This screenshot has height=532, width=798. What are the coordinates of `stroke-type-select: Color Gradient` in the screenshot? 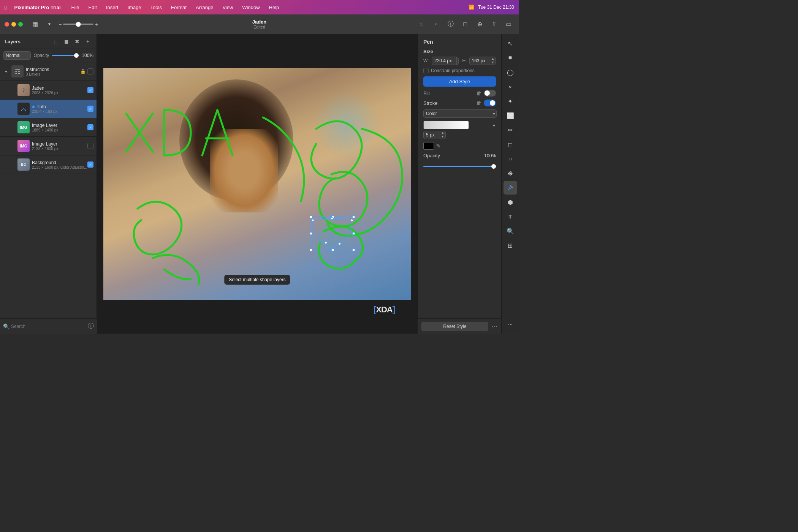 It's located at (460, 114).